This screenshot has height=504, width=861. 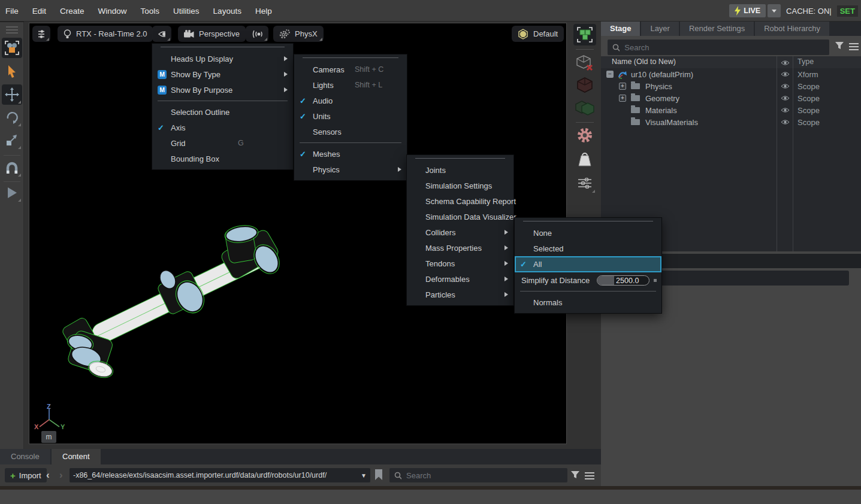 What do you see at coordinates (588, 302) in the screenshot?
I see `menu-item-normals: Normals` at bounding box center [588, 302].